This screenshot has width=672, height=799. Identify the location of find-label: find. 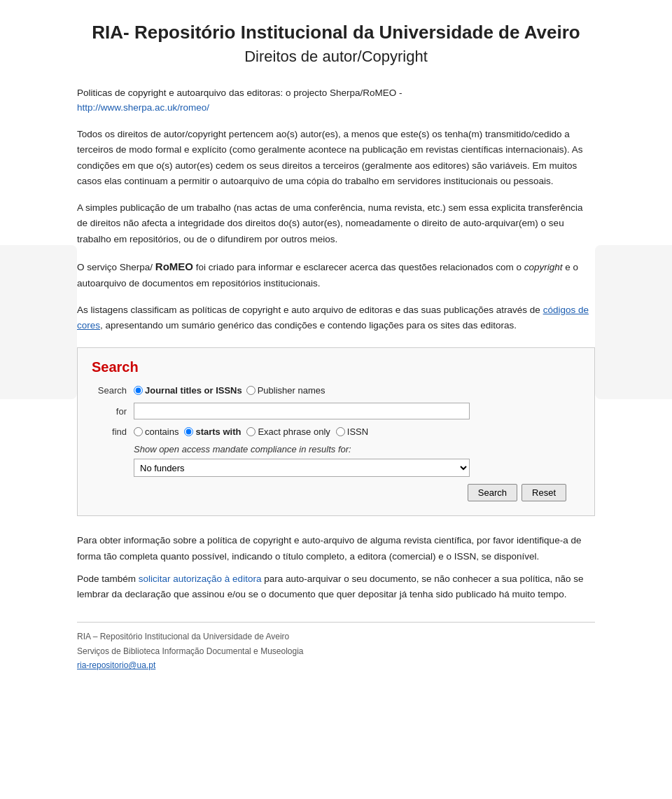
(113, 431).